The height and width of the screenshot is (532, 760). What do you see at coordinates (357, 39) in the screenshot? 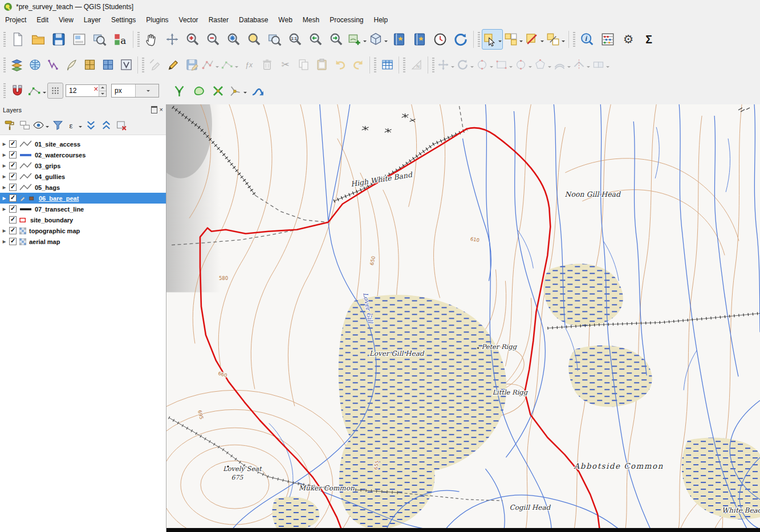
I see `new-map-view-button` at bounding box center [357, 39].